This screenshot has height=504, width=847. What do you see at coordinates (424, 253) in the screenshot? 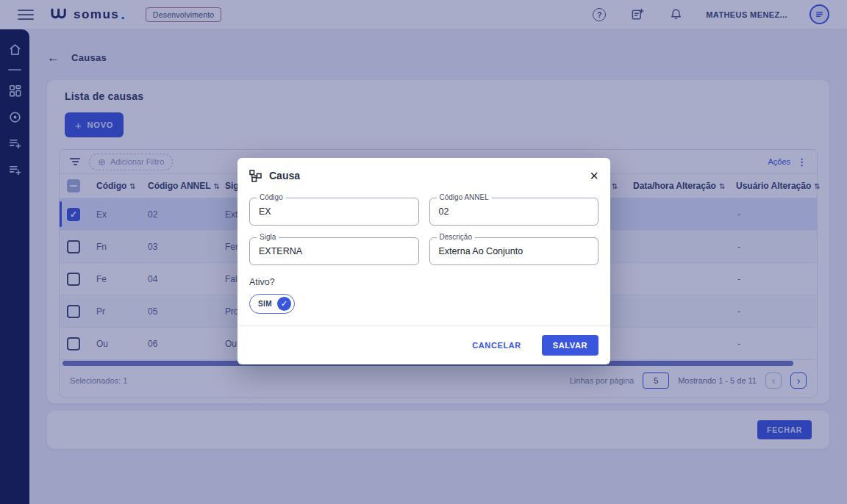
I see `modal-body: Código EX Código ANNEL 02 Sigla EXTERNA …` at bounding box center [424, 253].